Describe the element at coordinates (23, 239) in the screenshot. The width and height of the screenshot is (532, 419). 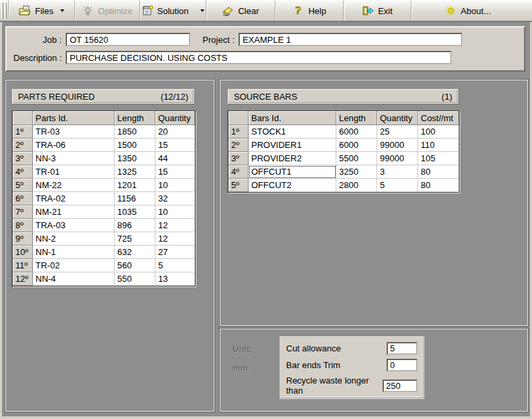
I see `parts-row-header: 9º` at that location.